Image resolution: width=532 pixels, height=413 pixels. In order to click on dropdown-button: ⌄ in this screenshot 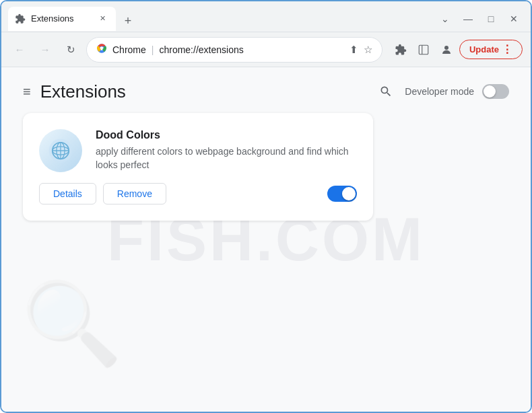, I will do `click(445, 19)`.